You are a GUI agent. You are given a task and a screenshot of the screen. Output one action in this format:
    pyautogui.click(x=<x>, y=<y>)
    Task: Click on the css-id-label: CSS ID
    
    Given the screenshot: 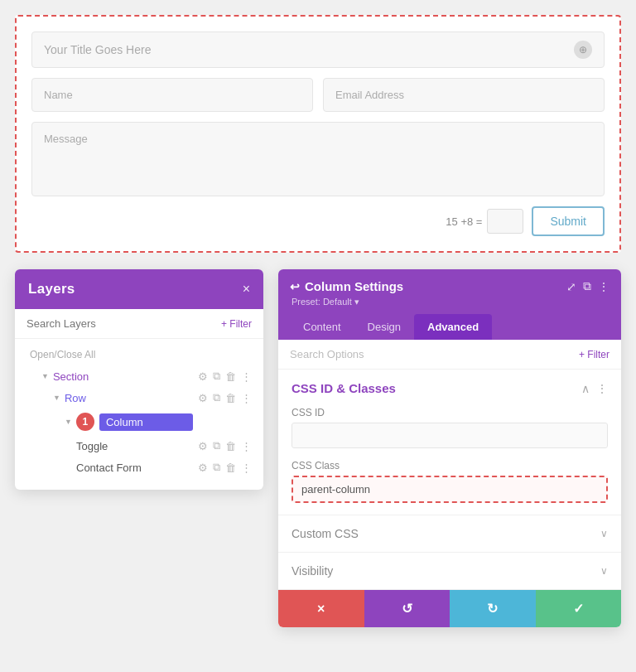 What is the action you would take?
    pyautogui.click(x=450, y=413)
    